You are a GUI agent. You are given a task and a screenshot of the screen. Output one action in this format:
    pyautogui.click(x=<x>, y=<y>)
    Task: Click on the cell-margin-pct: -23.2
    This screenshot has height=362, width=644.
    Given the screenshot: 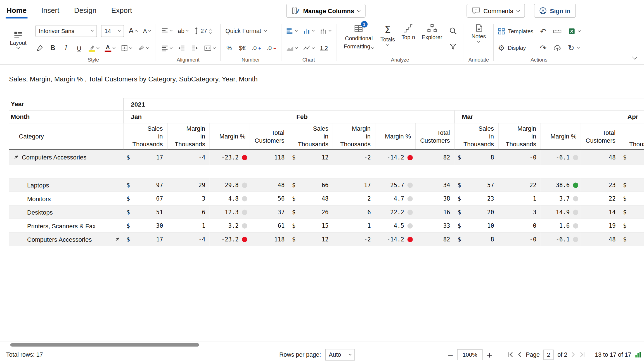 What is the action you would take?
    pyautogui.click(x=229, y=239)
    